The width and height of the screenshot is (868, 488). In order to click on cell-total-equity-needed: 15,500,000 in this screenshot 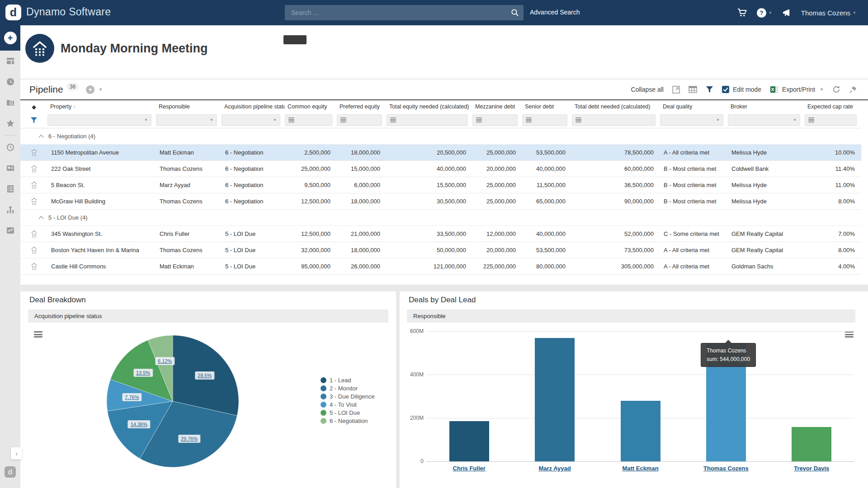, I will do `click(429, 185)`.